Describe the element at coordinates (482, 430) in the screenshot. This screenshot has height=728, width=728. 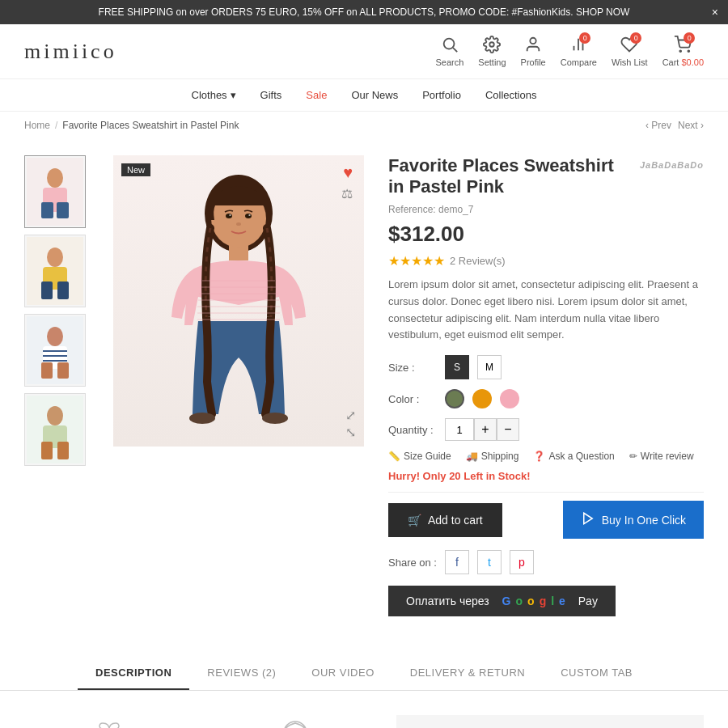
I see `quantity-control: + −` at that location.